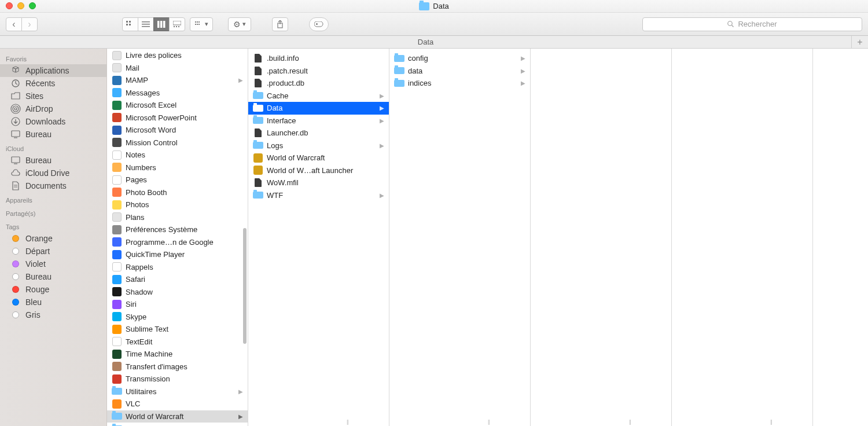 The image size is (868, 426). I want to click on column-item: Mission Control, so click(177, 143).